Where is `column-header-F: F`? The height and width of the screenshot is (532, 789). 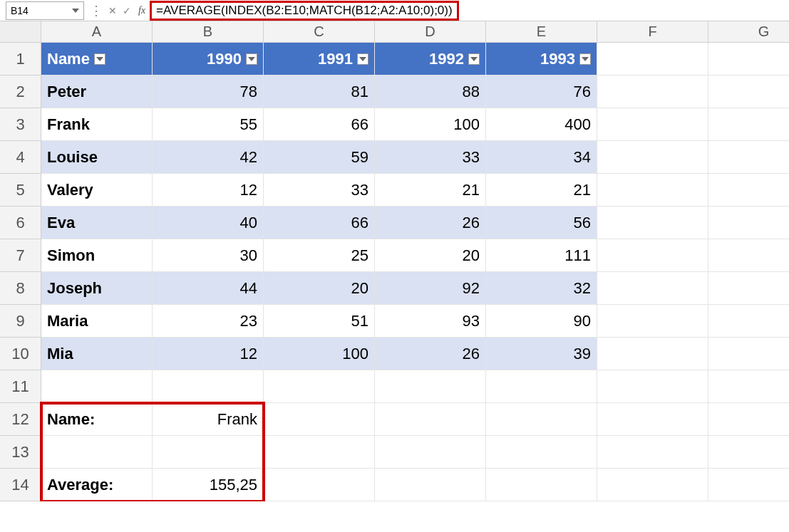
column-header-F: F is located at coordinates (653, 32).